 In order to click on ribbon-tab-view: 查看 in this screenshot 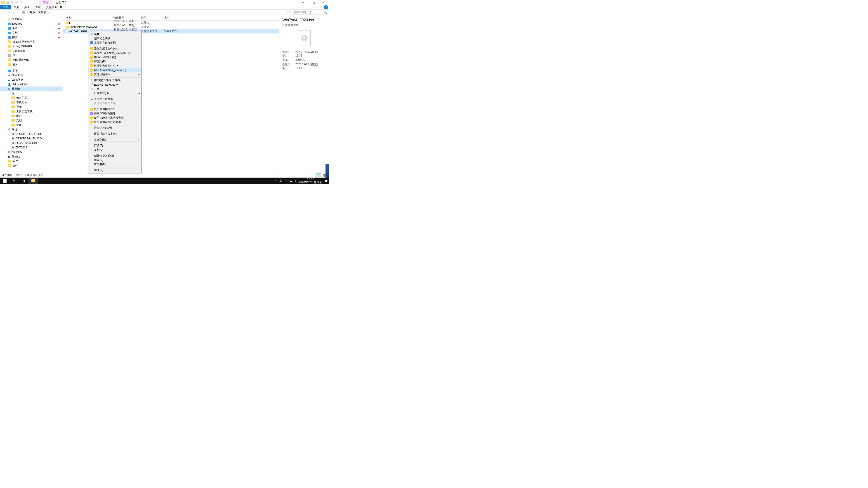, I will do `click(38, 7)`.